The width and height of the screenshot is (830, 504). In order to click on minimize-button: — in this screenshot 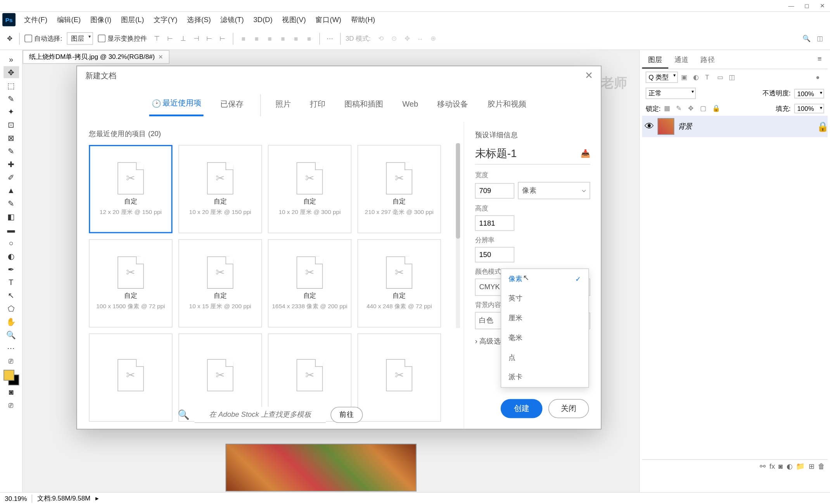, I will do `click(791, 5)`.